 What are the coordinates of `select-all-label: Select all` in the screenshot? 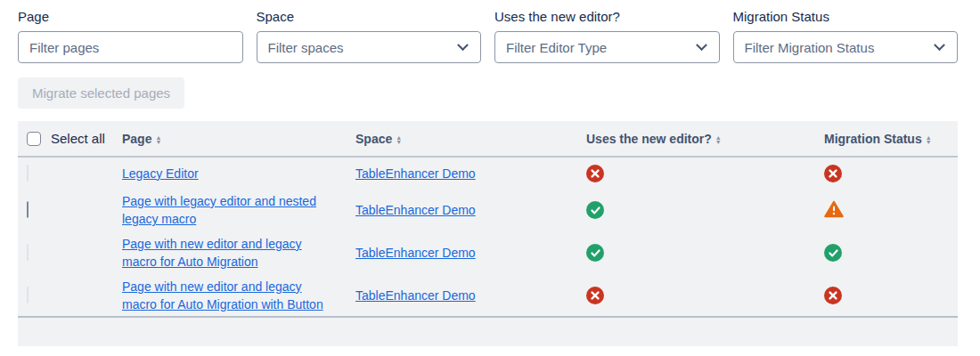 It's located at (78, 139).